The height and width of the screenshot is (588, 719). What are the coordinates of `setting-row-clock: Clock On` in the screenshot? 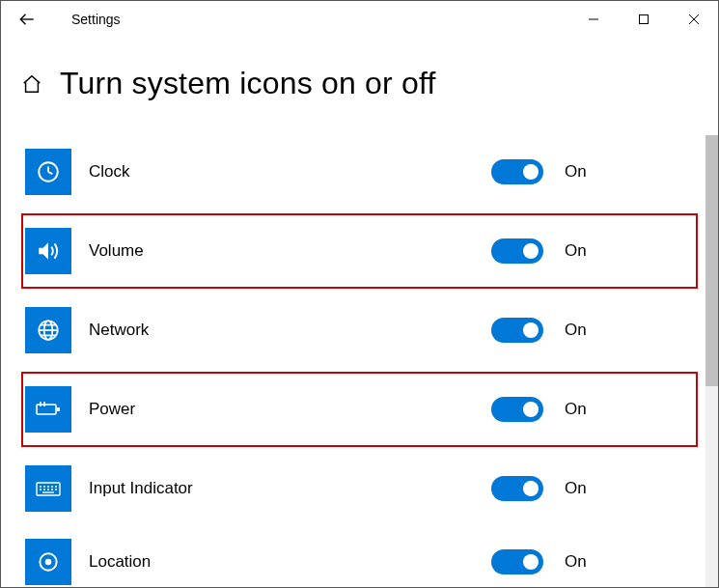 It's located at (359, 172).